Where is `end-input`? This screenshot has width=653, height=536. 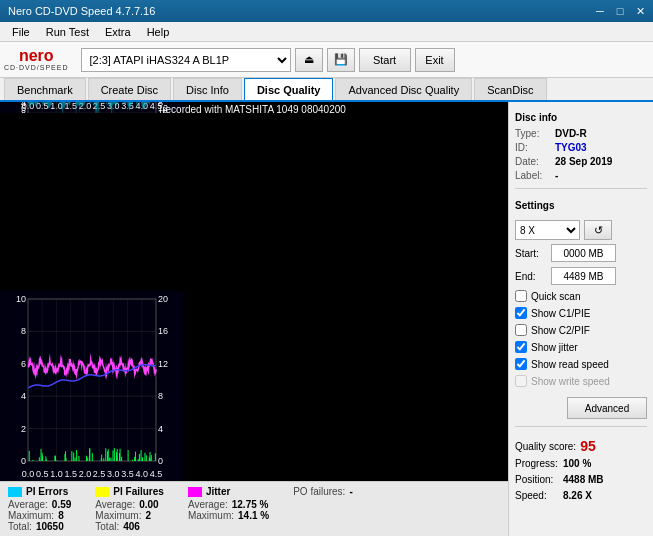 end-input is located at coordinates (584, 276).